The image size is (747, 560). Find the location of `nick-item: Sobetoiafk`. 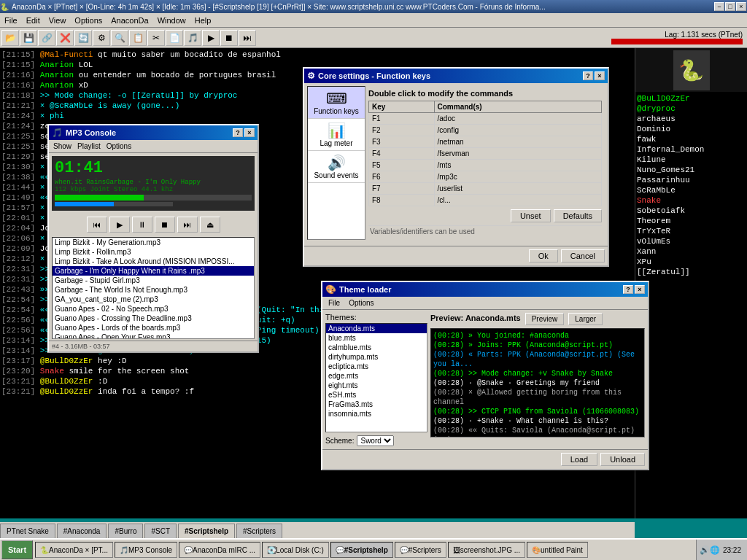

nick-item: Sobetoiafk is located at coordinates (692, 211).